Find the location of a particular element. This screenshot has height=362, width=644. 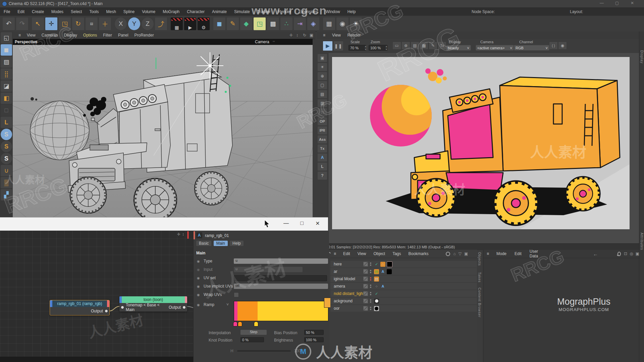

arnold-tag-icon: A is located at coordinates (383, 286).